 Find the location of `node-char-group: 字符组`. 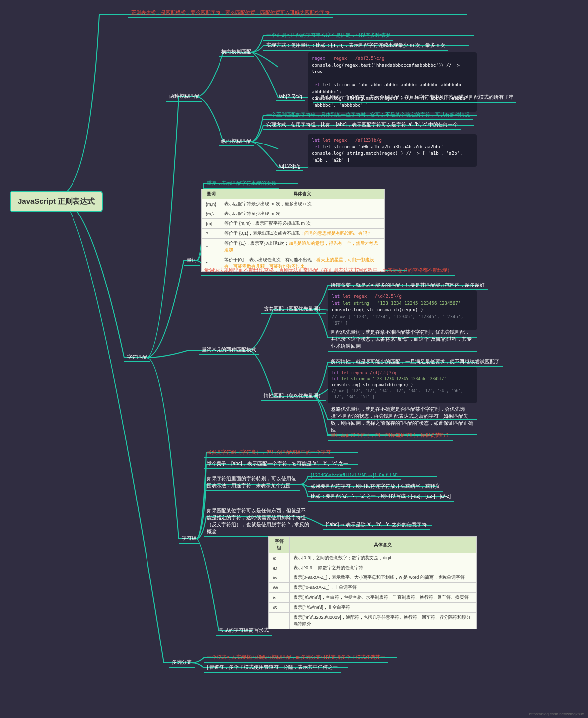

node-char-group: 字符组 is located at coordinates (189, 539).